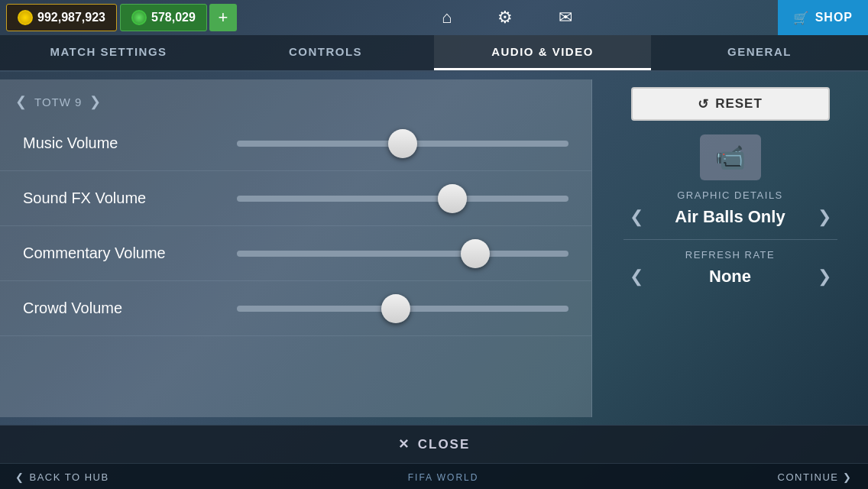  Describe the element at coordinates (296, 254) in the screenshot. I see `commentary-volume-row: Commentary Volume` at that location.